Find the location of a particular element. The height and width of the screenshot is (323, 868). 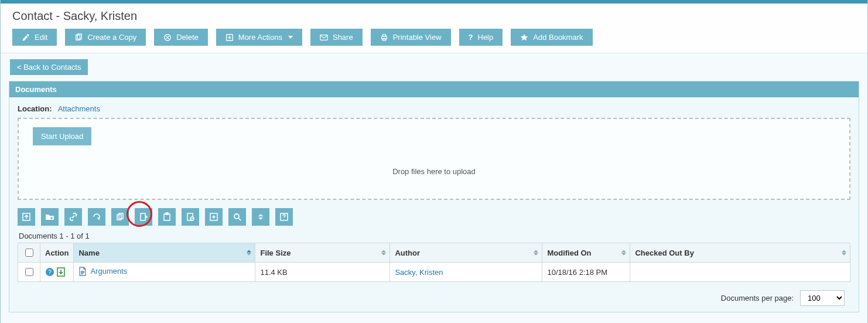

location-line: Location: Attachments is located at coordinates (434, 109).